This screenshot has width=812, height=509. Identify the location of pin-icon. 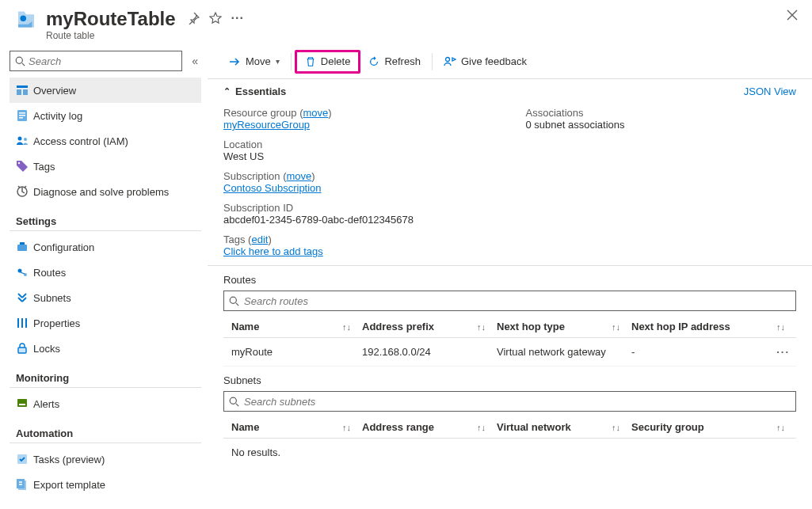
(193, 18).